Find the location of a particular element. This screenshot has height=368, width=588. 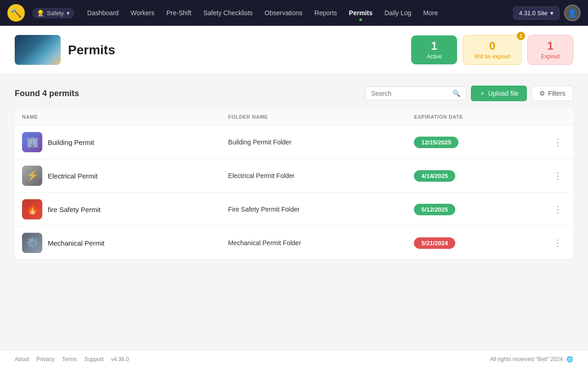

permit-expiration-3: 5/21/2024 is located at coordinates (474, 243).